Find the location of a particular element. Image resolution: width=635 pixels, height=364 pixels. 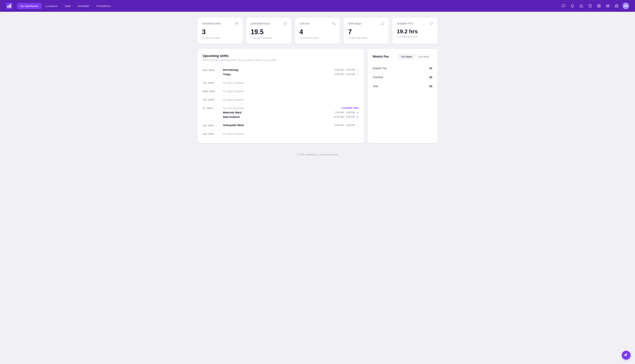

stat-header: Call outs is located at coordinates (318, 24).